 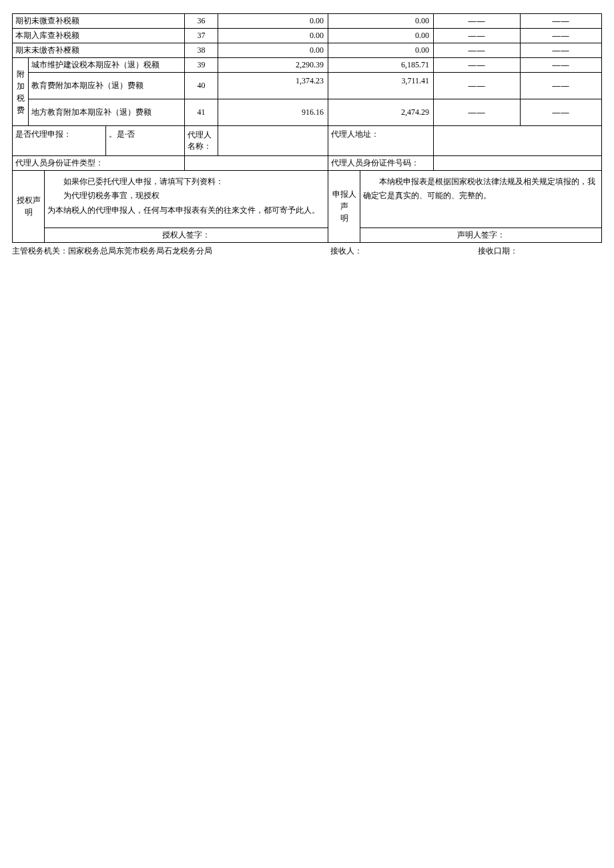 I want to click on row-no: 39, so click(x=202, y=65).